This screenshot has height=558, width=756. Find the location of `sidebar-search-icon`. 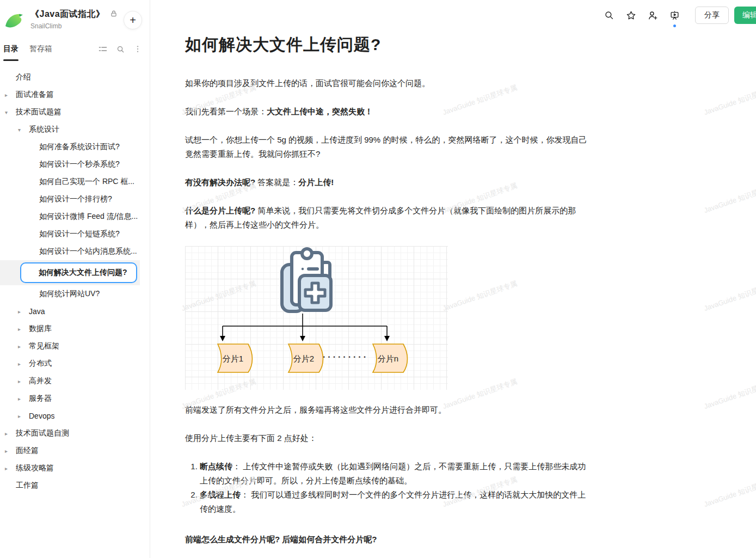

sidebar-search-icon is located at coordinates (120, 49).